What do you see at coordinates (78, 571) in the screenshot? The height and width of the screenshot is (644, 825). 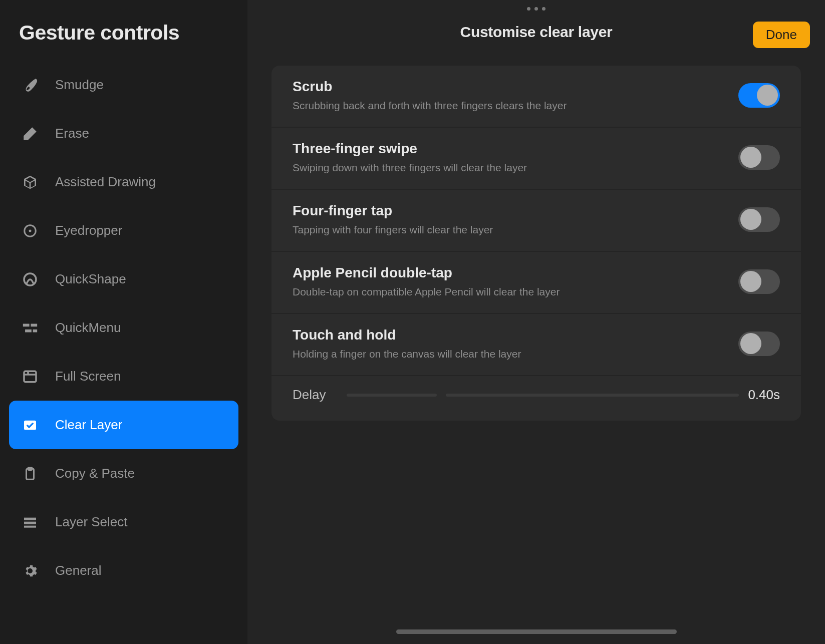 I see `sidebar-item-label: General` at bounding box center [78, 571].